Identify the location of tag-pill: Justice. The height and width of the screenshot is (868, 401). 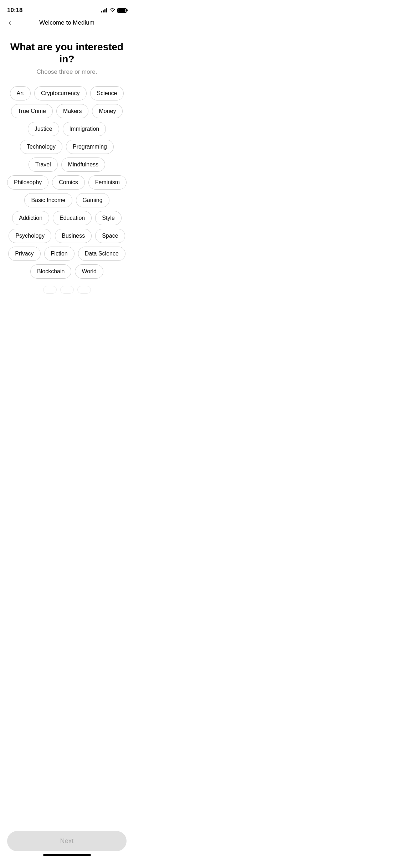
(43, 129).